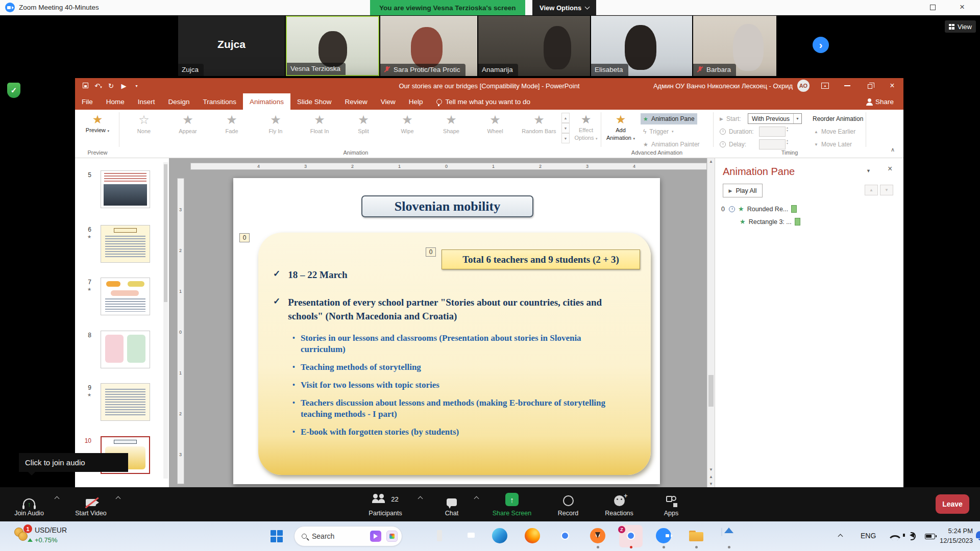 Image resolution: width=980 pixels, height=551 pixels. I want to click on wifi-icon, so click(895, 538).